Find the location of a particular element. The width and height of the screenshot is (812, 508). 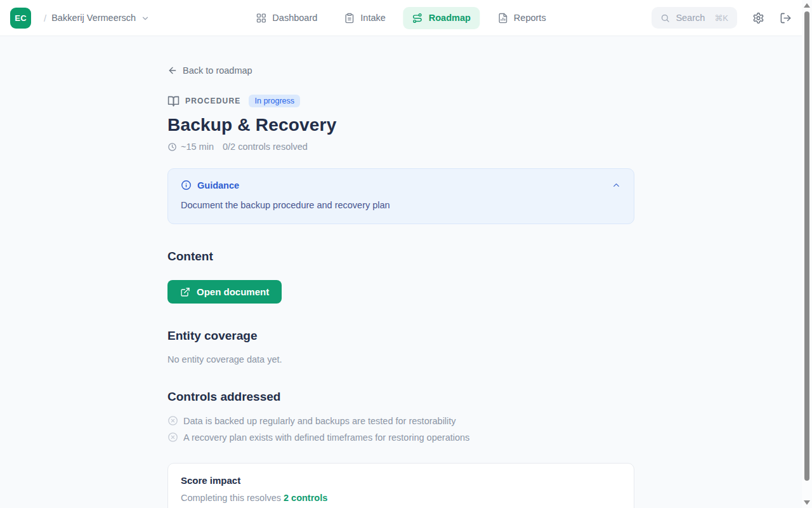

item-type-label: PROCEDURE is located at coordinates (213, 101).